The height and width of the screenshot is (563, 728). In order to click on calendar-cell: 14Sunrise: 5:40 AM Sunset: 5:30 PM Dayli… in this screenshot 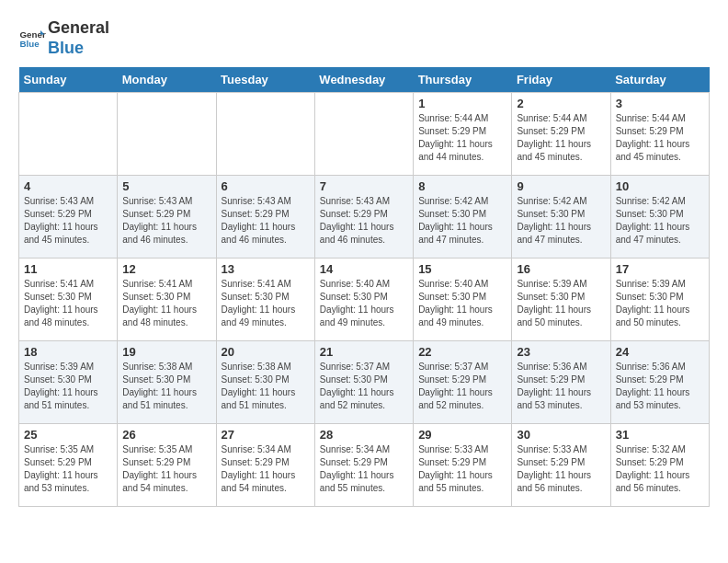, I will do `click(364, 300)`.